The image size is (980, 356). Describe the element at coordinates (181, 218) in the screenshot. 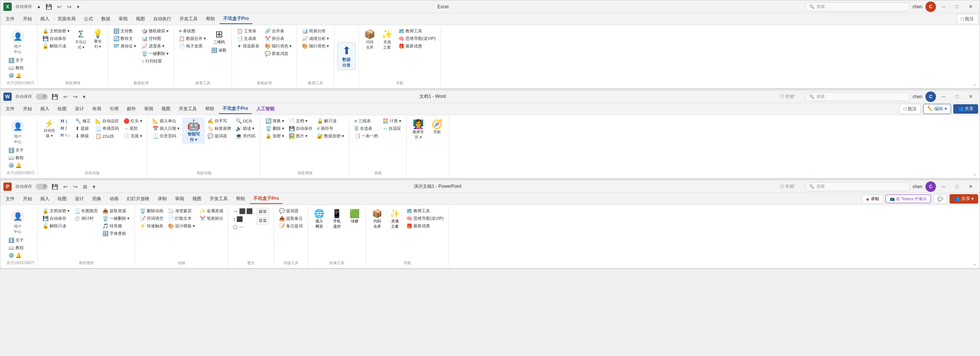

I see `ppt-scatter-btn: 📄打散文本` at that location.